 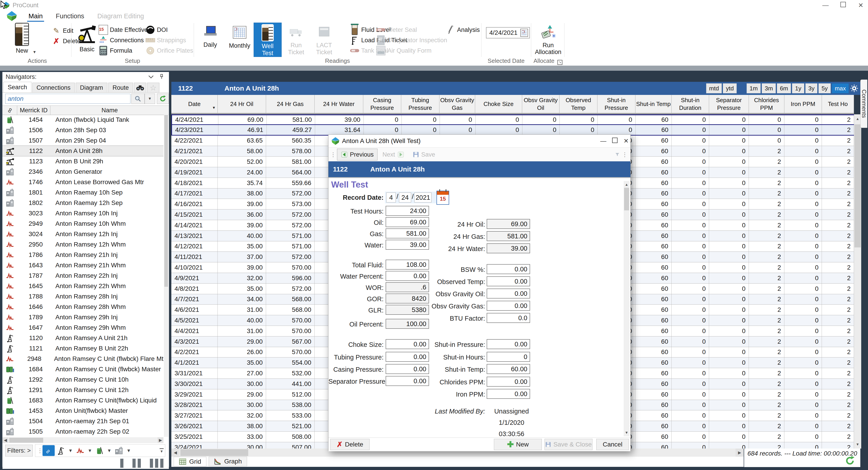 I want to click on formula-button: Formula, so click(x=115, y=51).